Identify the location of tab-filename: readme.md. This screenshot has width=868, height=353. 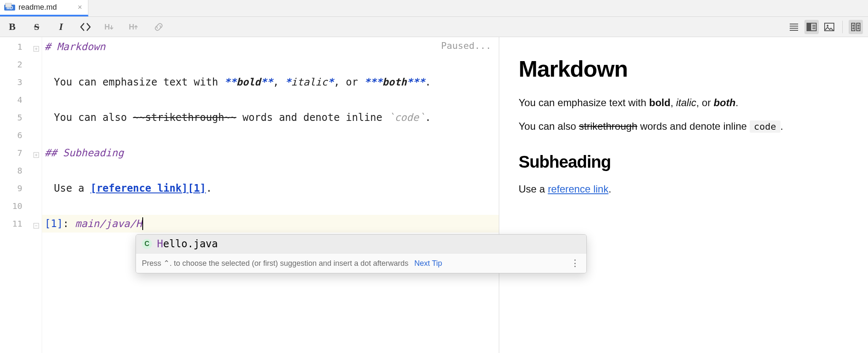
(38, 8).